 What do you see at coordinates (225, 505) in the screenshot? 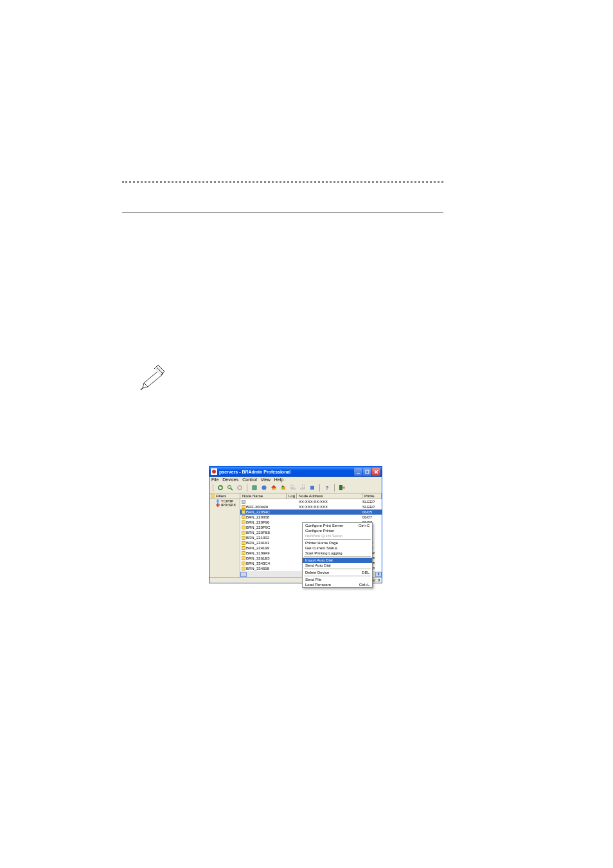
I see `filter-ipxspx: IPX/SPX` at bounding box center [225, 505].